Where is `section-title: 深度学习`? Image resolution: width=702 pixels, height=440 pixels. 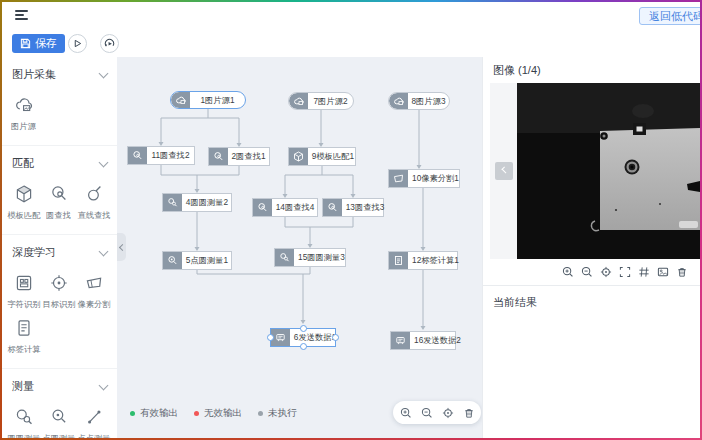
section-title: 深度学习 is located at coordinates (34, 252).